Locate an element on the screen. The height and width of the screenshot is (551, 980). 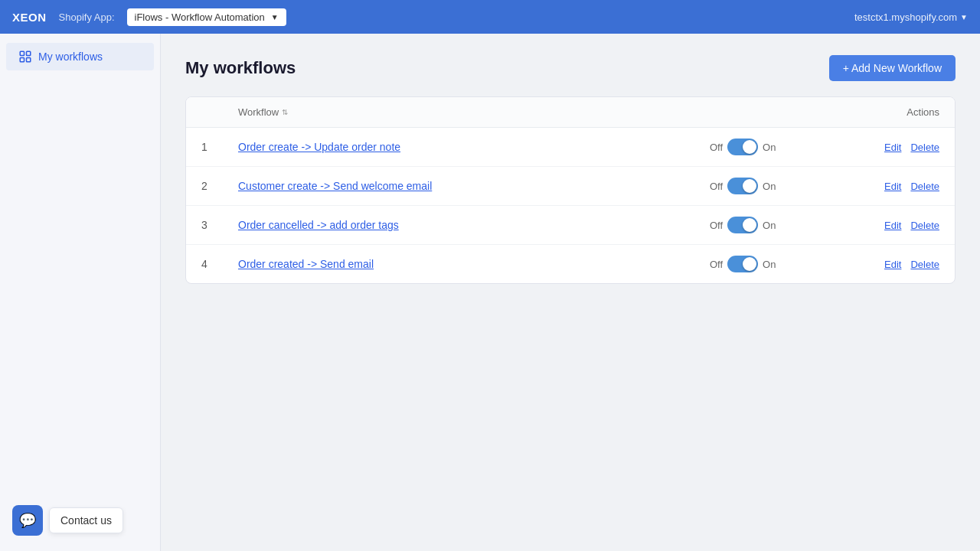
table-row: 4 Order created -> Send email Off On Edi… is located at coordinates (570, 264).